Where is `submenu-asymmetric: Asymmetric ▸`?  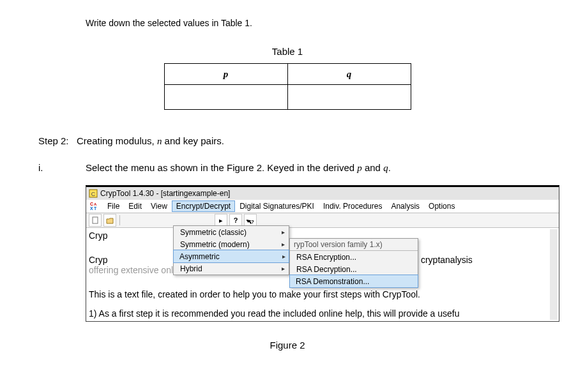
submenu-asymmetric: Asymmetric ▸ is located at coordinates (231, 257).